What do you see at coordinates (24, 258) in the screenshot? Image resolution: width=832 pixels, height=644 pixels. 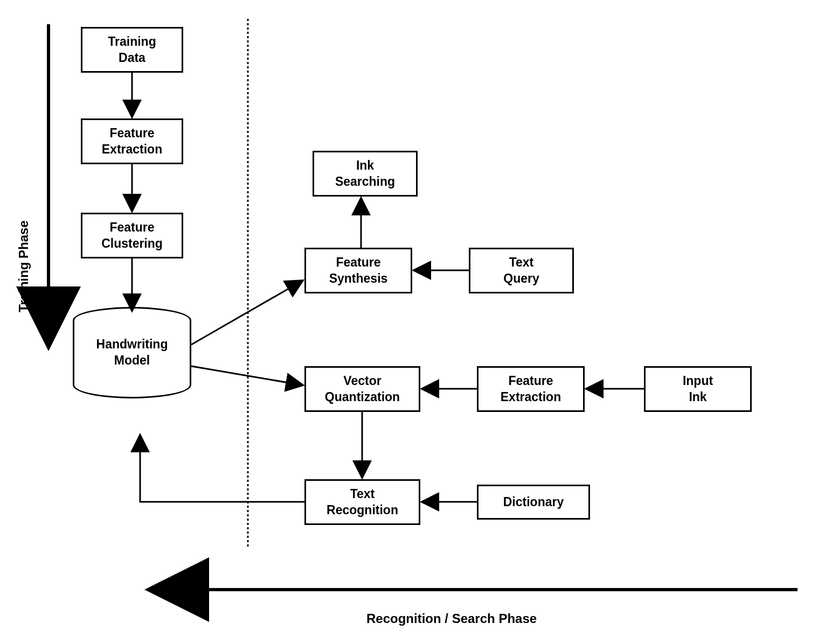 I see `training-phase-label: Training Phase` at bounding box center [24, 258].